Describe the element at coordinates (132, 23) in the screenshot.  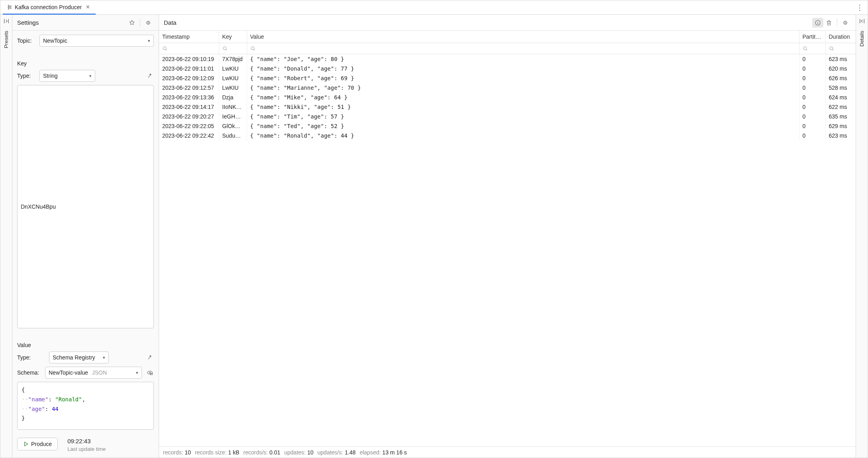
I see `star-icon` at that location.